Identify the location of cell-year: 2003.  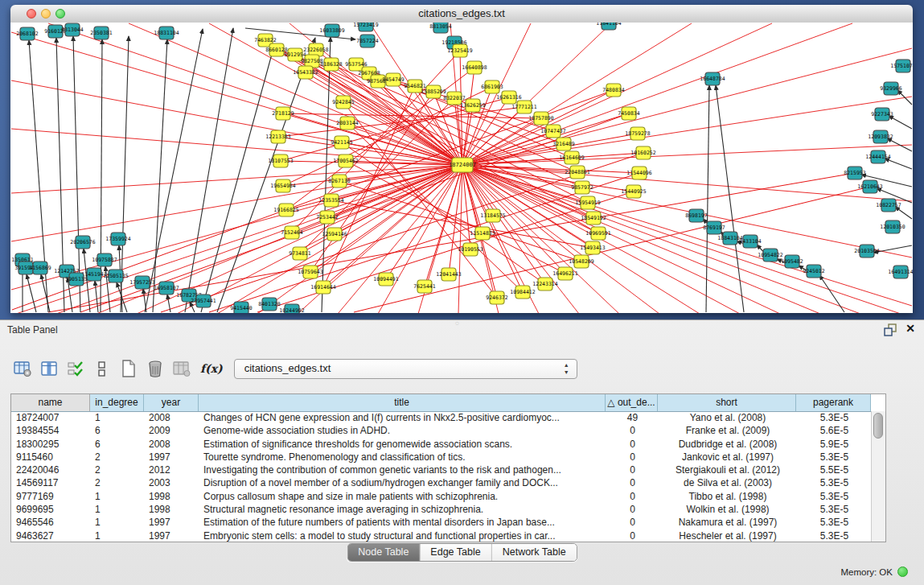
(171, 483).